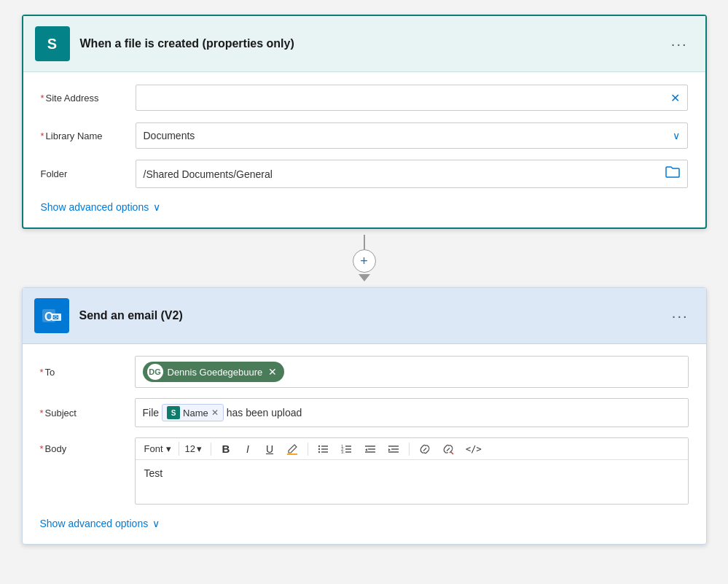 The image size is (728, 584). I want to click on increase-indent-button, so click(394, 449).